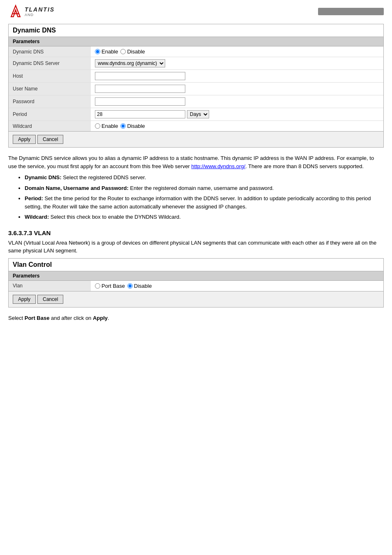 This screenshot has height=555, width=392. What do you see at coordinates (31, 12) in the screenshot?
I see `logo: TLANTIS AND` at bounding box center [31, 12].